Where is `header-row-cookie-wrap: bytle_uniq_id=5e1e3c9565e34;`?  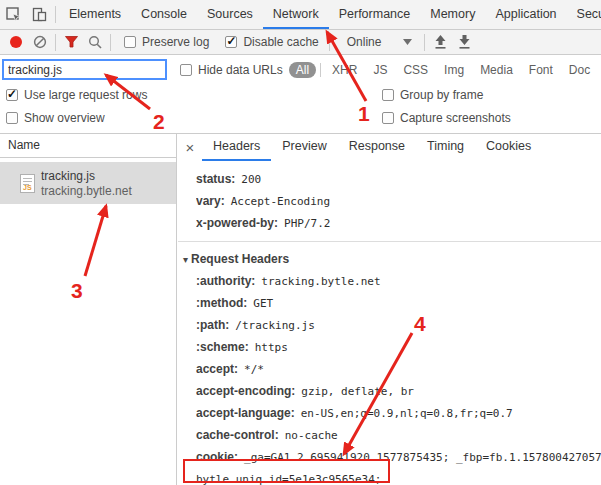 header-row-cookie-wrap: bytle_uniq_id=5e1e3c9565e34; is located at coordinates (398, 476).